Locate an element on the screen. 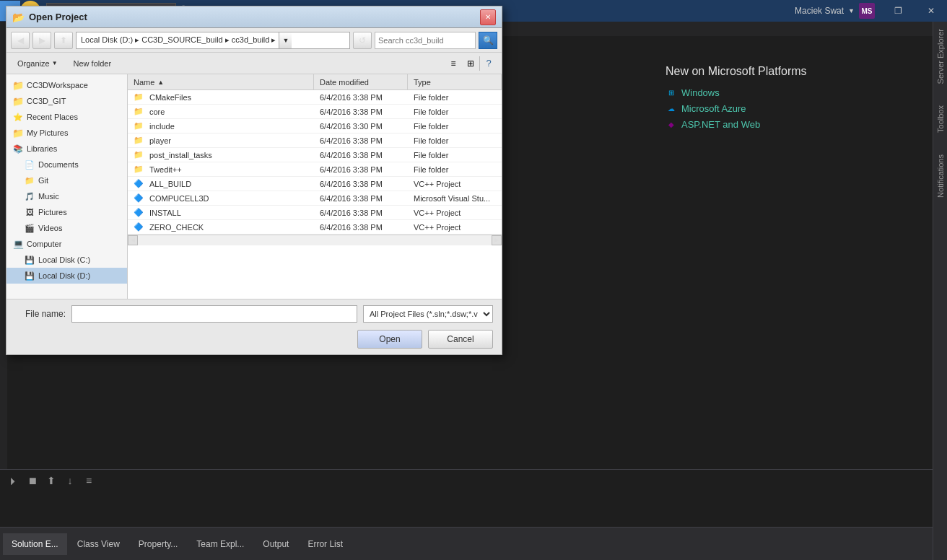 Image resolution: width=947 pixels, height=560 pixels. tree-item-computer: 💻 Computer is located at coordinates (66, 244).